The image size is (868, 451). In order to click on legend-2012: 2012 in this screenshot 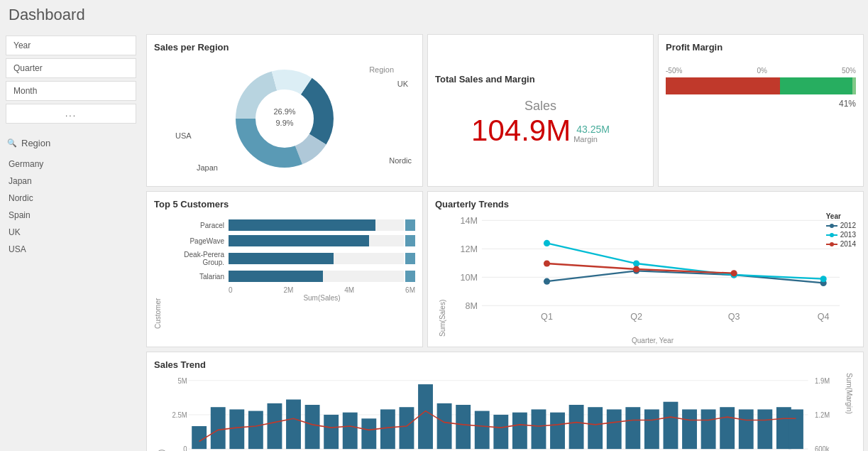, I will do `click(841, 226)`.